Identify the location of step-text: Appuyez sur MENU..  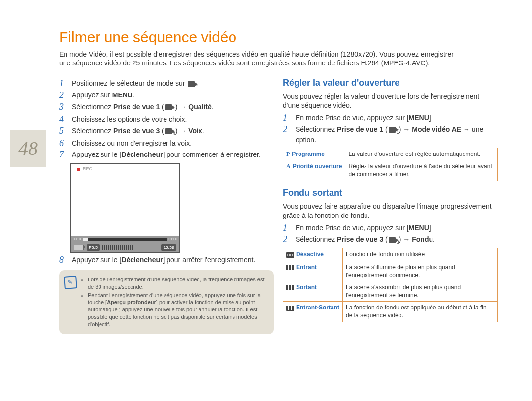
(173, 95).